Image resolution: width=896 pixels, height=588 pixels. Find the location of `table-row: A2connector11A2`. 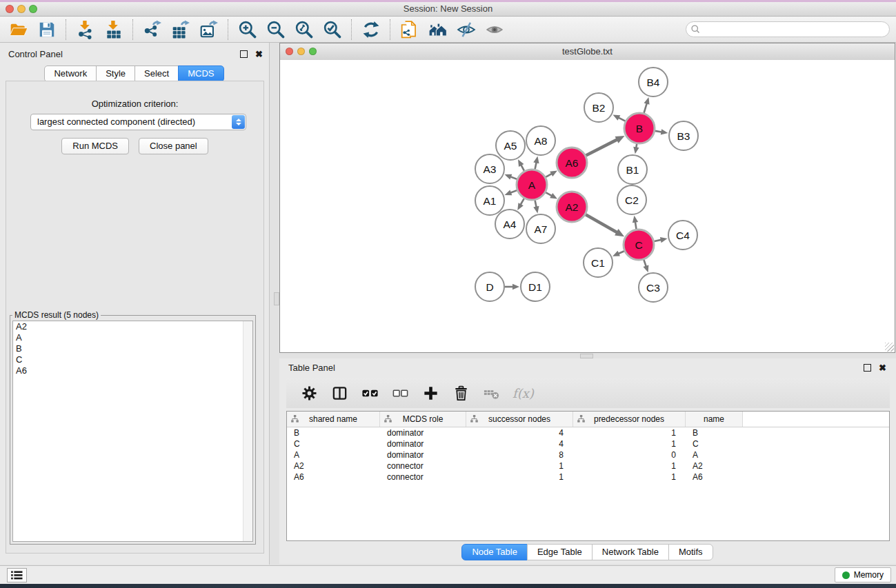

table-row: A2connector11A2 is located at coordinates (588, 466).